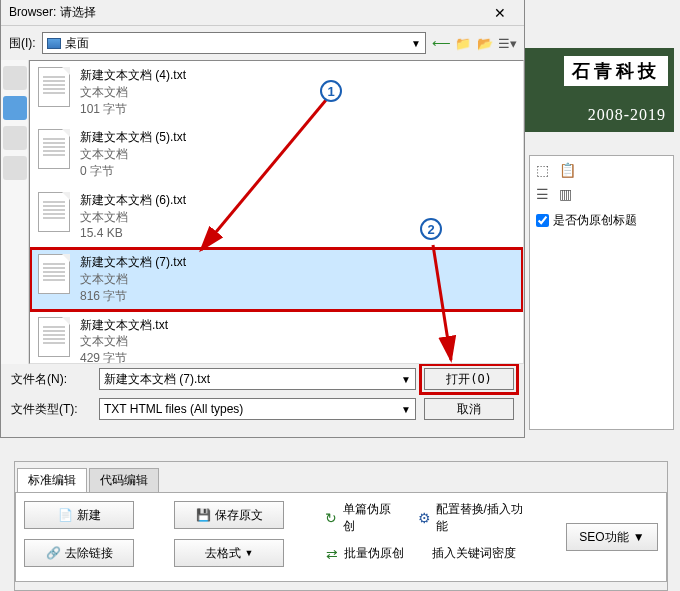 Image resolution: width=680 pixels, height=591 pixels. Describe the element at coordinates (627, 115) in the screenshot. I see `year-range: 2008-2019` at that location.